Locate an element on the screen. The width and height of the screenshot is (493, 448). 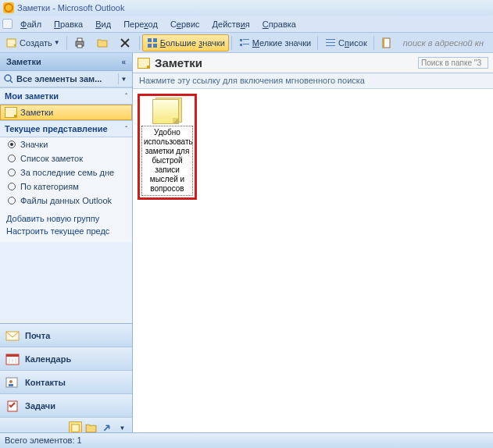
my-notes-header: Мои заметки ˆ is located at coordinates (66, 96).